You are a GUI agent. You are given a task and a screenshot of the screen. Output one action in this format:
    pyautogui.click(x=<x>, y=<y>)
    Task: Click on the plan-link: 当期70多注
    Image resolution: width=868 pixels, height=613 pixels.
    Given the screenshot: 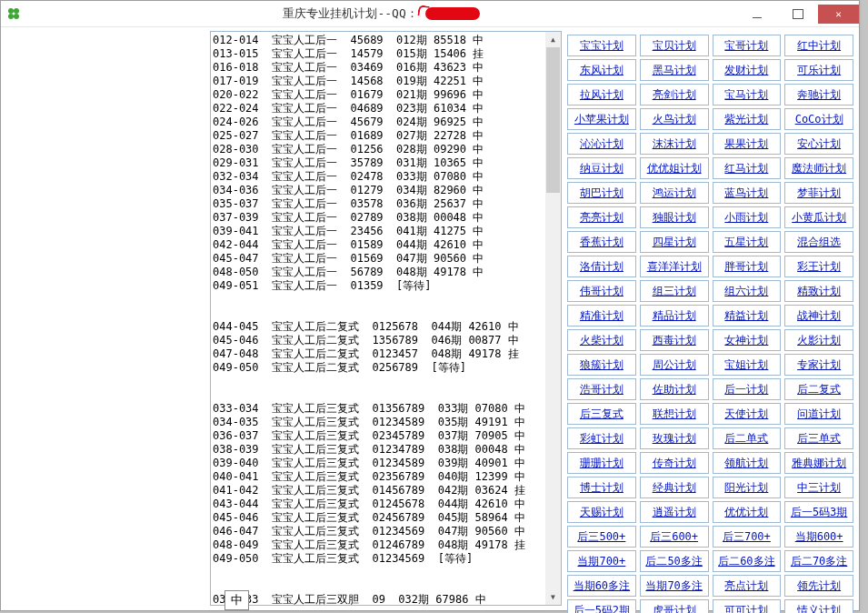 What is the action you would take?
    pyautogui.click(x=673, y=586)
    